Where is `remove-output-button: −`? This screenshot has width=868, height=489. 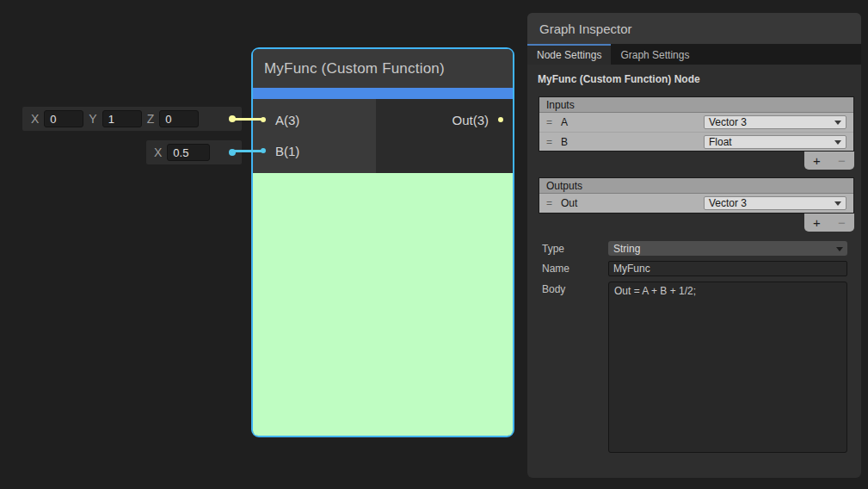 remove-output-button: − is located at coordinates (841, 222).